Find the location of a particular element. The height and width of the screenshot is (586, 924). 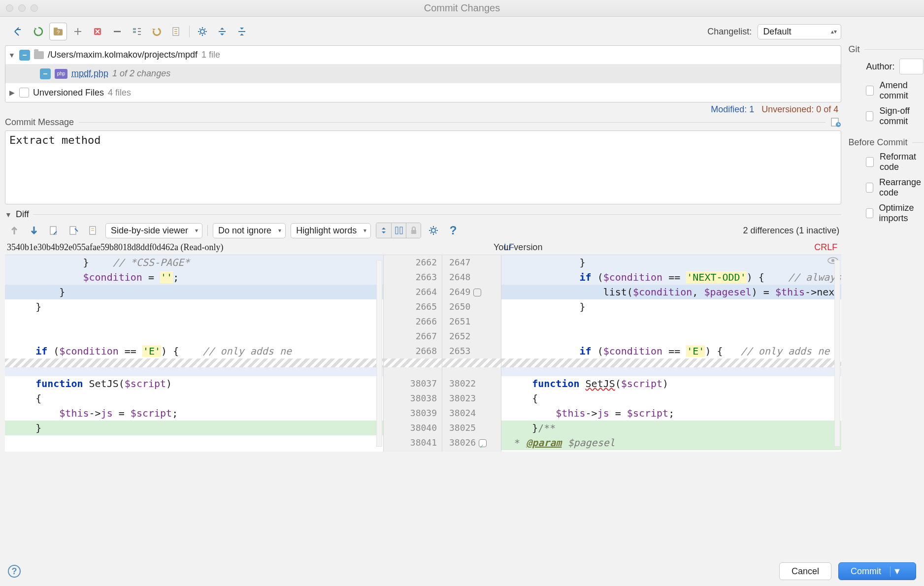

commit-message-label: Commit Message is located at coordinates (39, 122).